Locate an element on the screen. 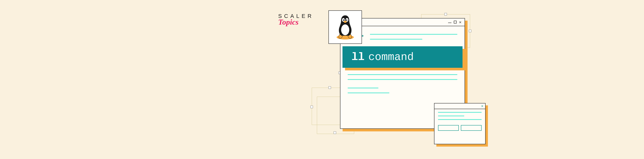  scaler-topics-logo: SCALER Topics is located at coordinates (296, 20).